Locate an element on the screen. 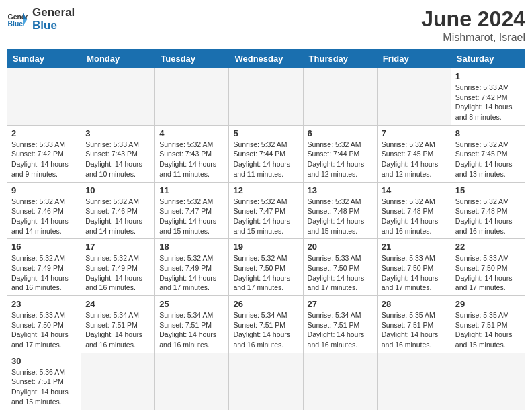 The width and height of the screenshot is (532, 411). day-info: Sunrise: 5:32 AM Sunset: 7:43 PM Dayligh… is located at coordinates (192, 160).